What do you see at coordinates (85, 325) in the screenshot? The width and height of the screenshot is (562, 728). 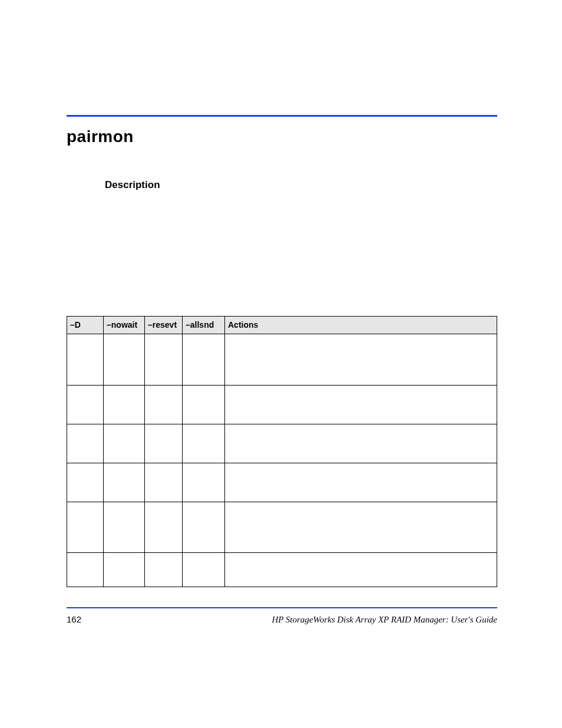 I see `col-header-d: –D` at bounding box center [85, 325].